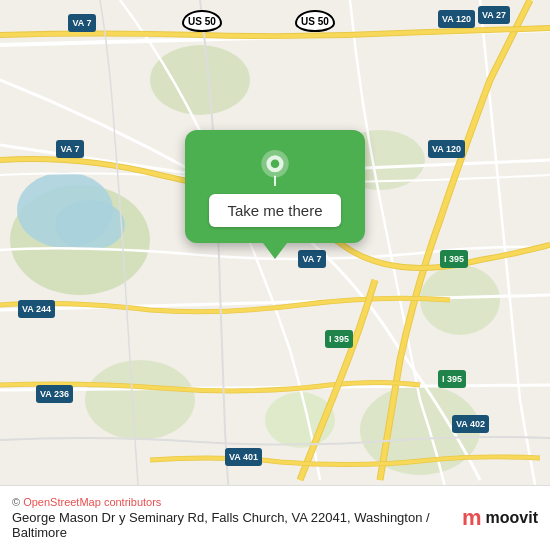 The image size is (550, 550). I want to click on moovit-logo: m moovit, so click(500, 518).